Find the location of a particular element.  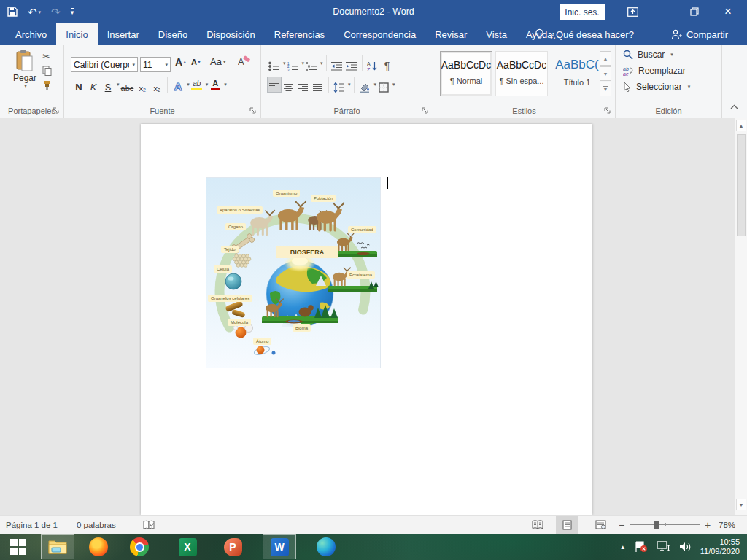

show-marks-button: ¶ is located at coordinates (387, 63).